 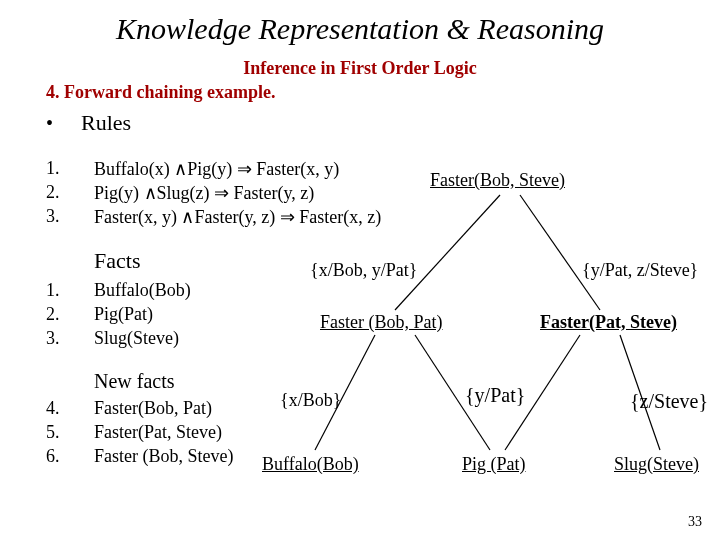 I want to click on tree-leaf-right: Slug(Steve), so click(x=656, y=464).